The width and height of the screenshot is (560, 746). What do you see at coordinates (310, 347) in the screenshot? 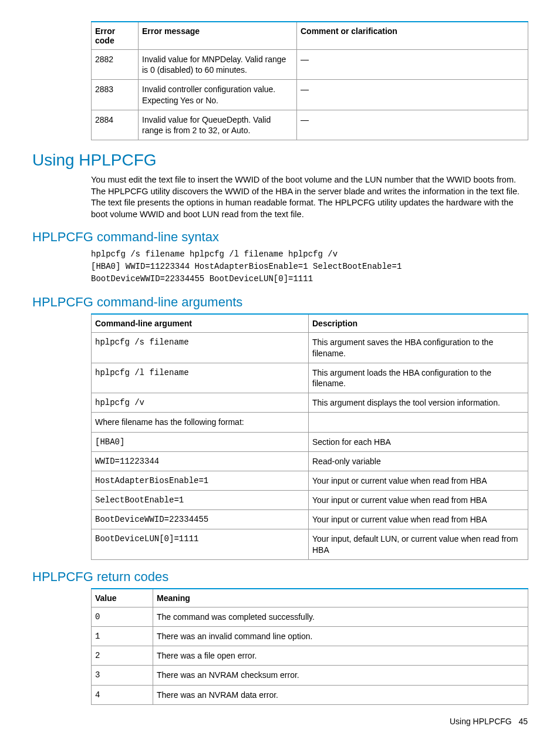
I see `table-row: hplpcfg /s filenameThis argument saves t…` at bounding box center [310, 347].